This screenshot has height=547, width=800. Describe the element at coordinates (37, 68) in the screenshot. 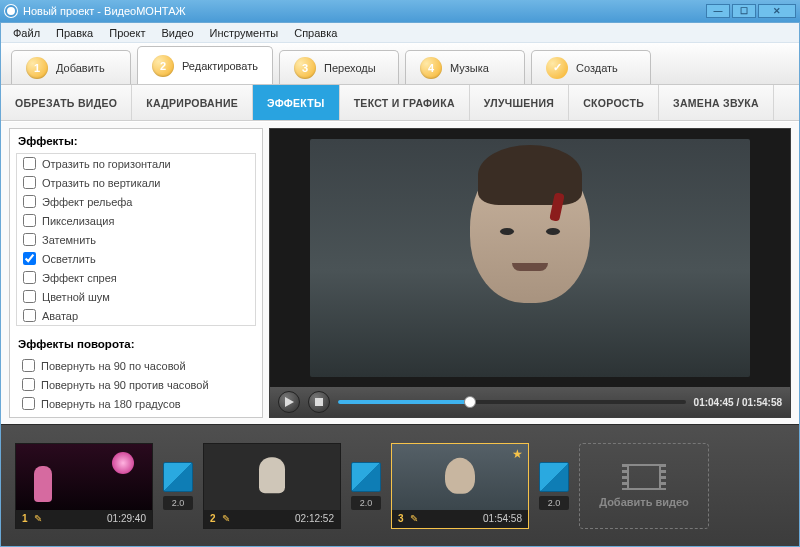

I see `step-num-icon: 1` at that location.